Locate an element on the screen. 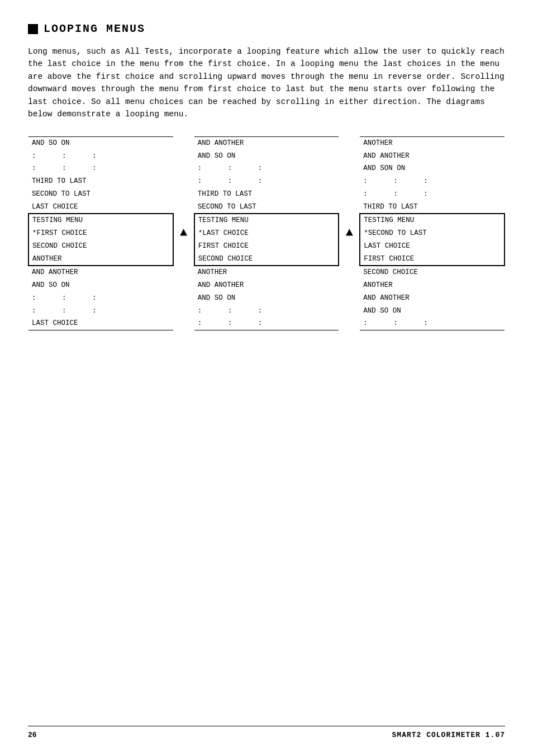 The height and width of the screenshot is (756, 533). cell: *FIRST CHOICE is located at coordinates (101, 234).